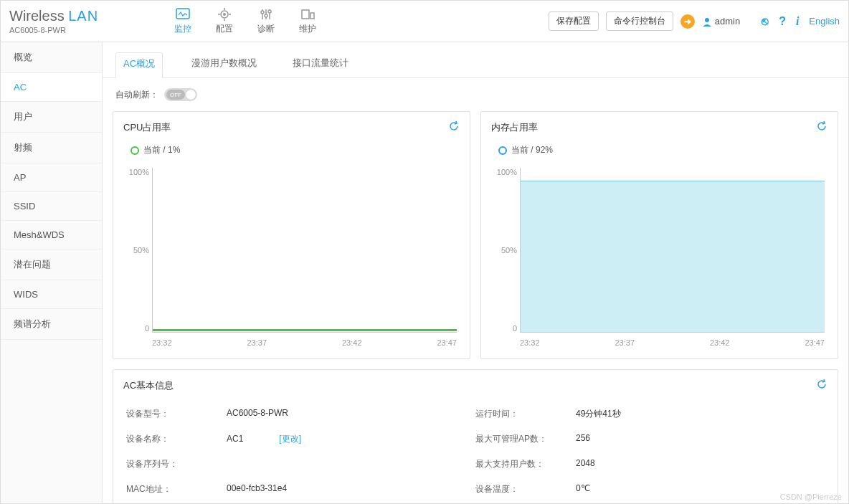  What do you see at coordinates (183, 29) in the screenshot?
I see `topnav-monitor-label: 监控` at bounding box center [183, 29].